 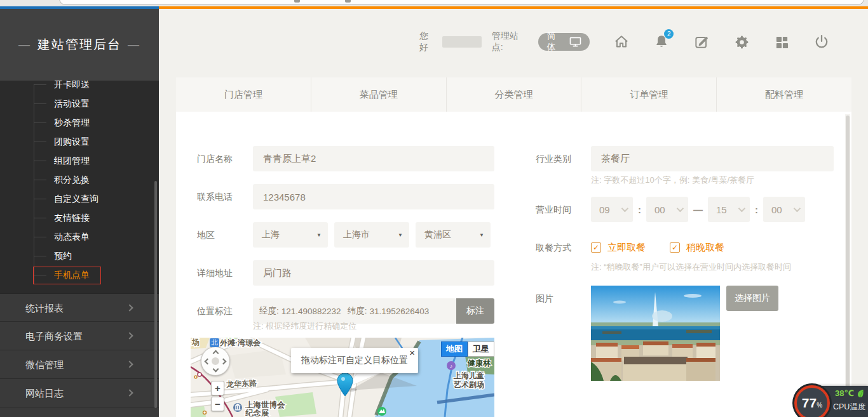 What do you see at coordinates (451, 366) in the screenshot?
I see `map-music-icon: ♪` at bounding box center [451, 366].